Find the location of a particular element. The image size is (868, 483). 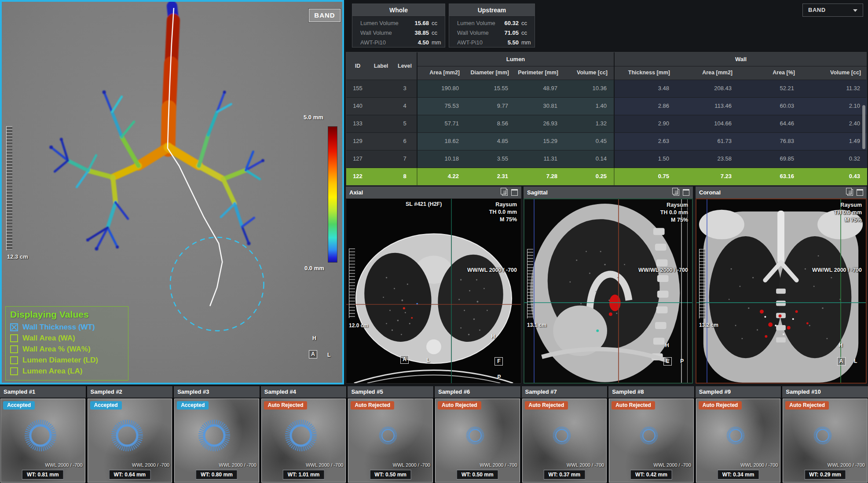

orientation-h-marker: H is located at coordinates (840, 345).